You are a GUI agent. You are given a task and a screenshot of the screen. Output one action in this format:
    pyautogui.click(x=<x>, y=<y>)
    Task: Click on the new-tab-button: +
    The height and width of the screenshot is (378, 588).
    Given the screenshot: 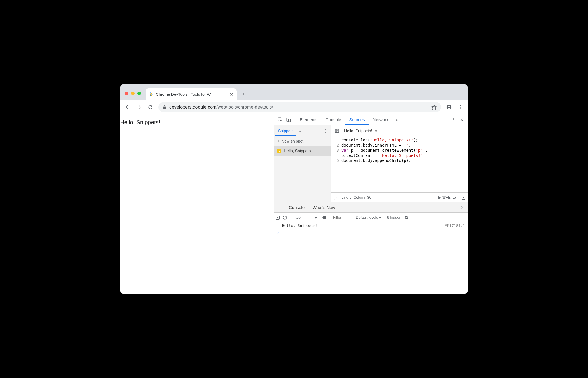 What is the action you would take?
    pyautogui.click(x=244, y=94)
    